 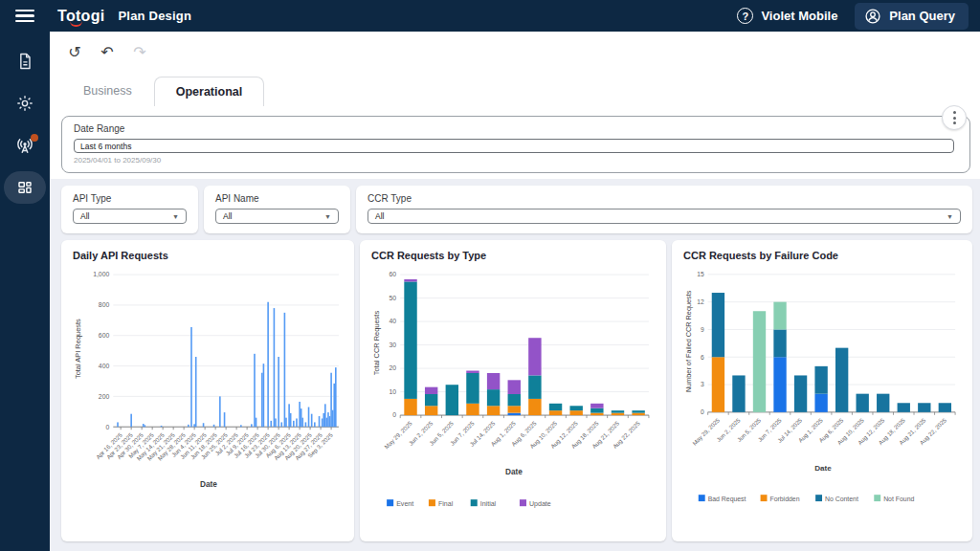 What do you see at coordinates (702, 385) in the screenshot?
I see `svg-text: 3` at bounding box center [702, 385].